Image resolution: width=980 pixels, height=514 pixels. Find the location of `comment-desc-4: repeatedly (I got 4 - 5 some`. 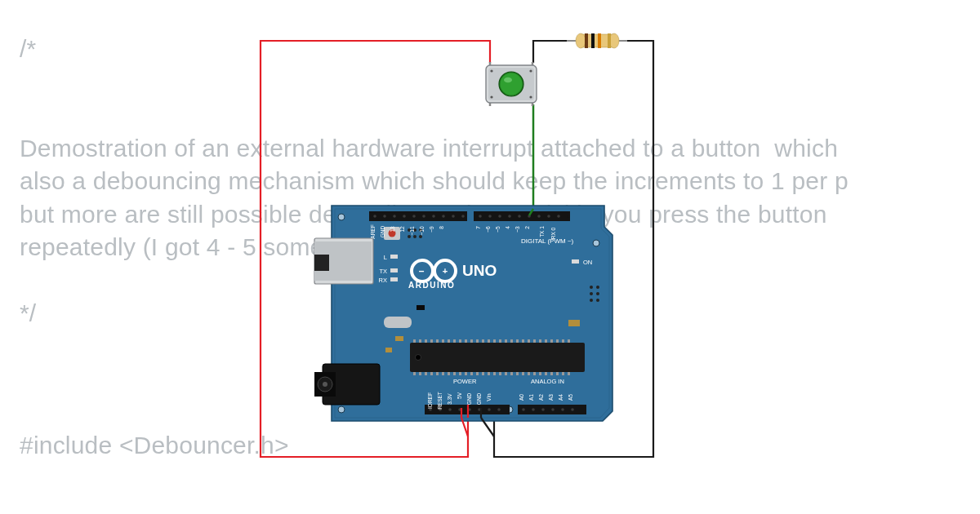

comment-desc-4: repeatedly (I got 4 - 5 some is located at coordinates (172, 246).